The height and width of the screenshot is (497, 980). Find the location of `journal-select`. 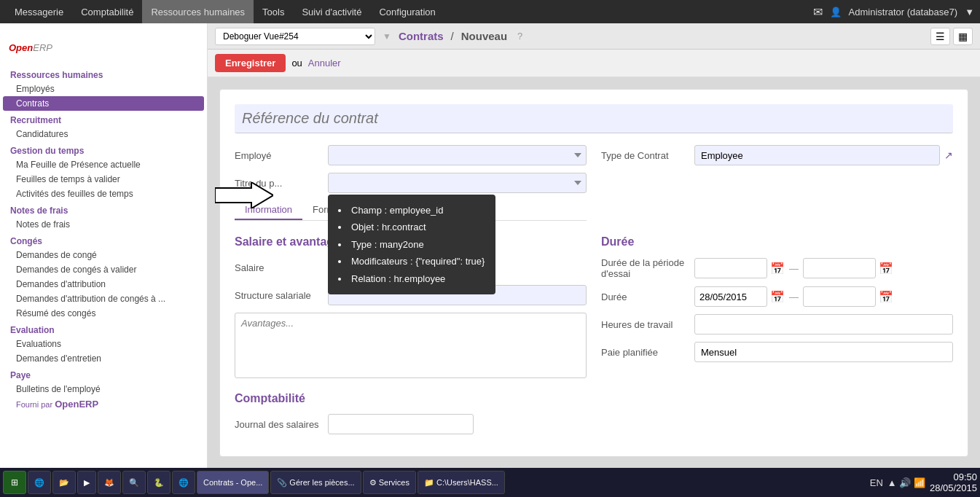

journal-select is located at coordinates (401, 424).